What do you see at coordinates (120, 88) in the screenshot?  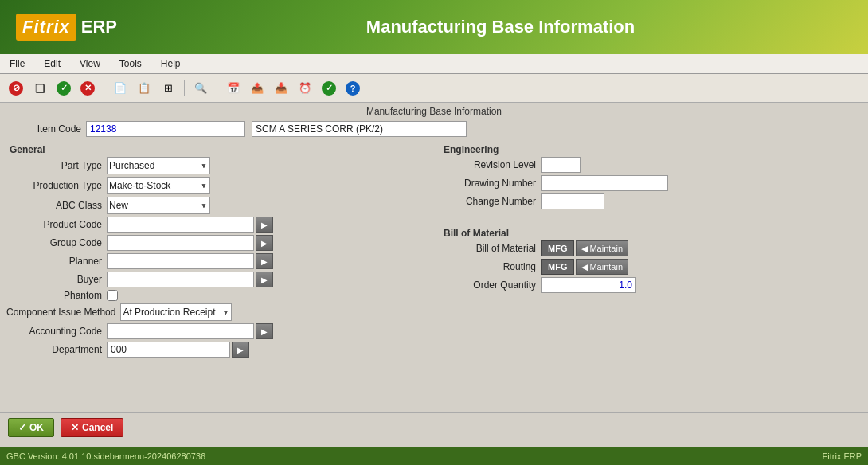 I see `doc-button: 📄` at bounding box center [120, 88].